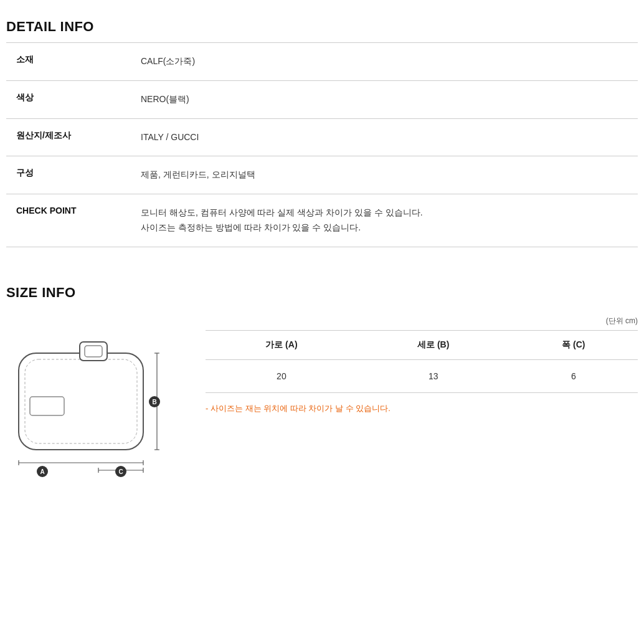  What do you see at coordinates (69, 100) in the screenshot?
I see `detail-label: 색상` at bounding box center [69, 100].